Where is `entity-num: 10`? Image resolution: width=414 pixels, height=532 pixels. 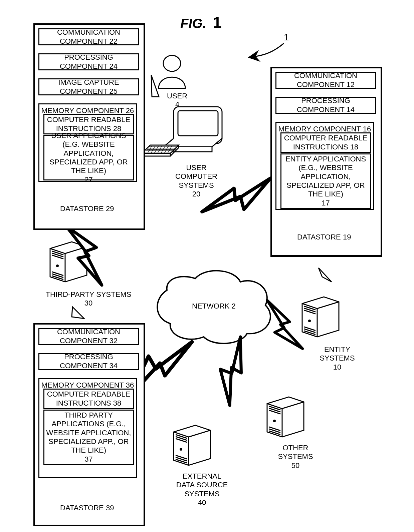
entity-num: 10 is located at coordinates (337, 367).